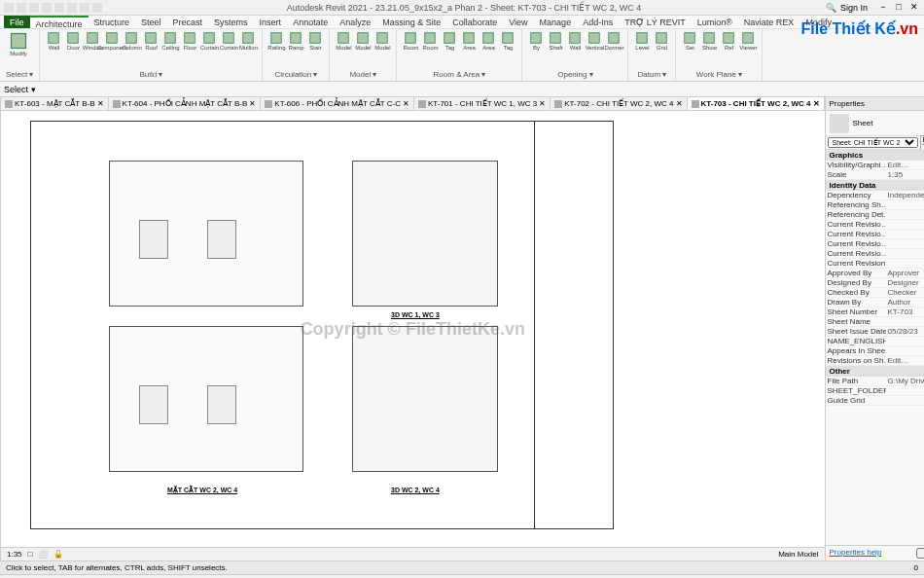 This screenshot has width=924, height=578. I want to click on byface-button: By, so click(536, 43).